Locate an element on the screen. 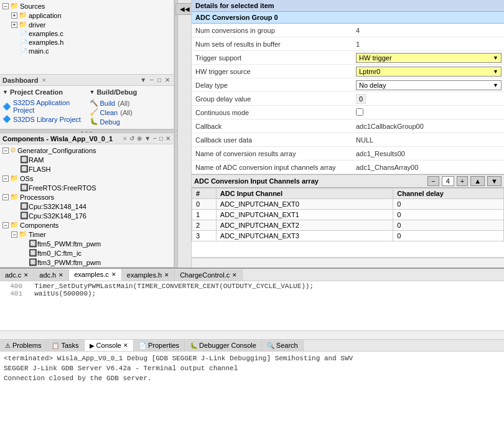  build-all-item: 🔨 Build (All) is located at coordinates (131, 103).